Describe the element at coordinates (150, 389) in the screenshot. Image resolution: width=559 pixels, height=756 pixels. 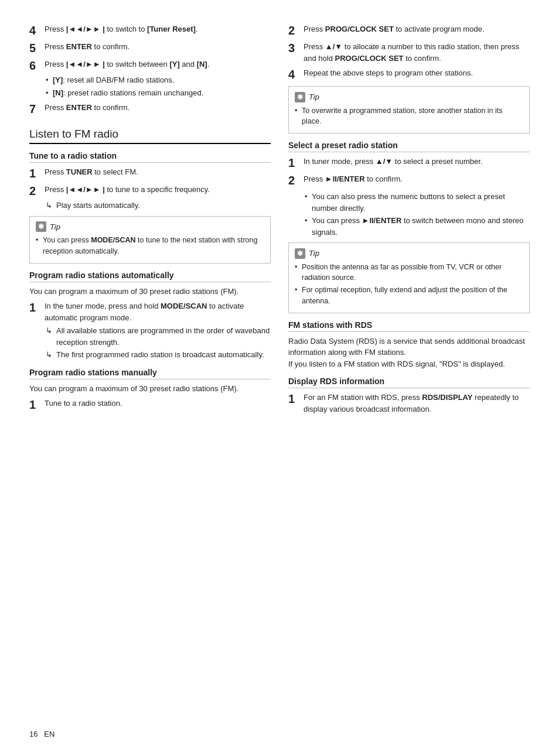
I see `manual-program-intro: You can program a maximum of 30 preset r…` at that location.